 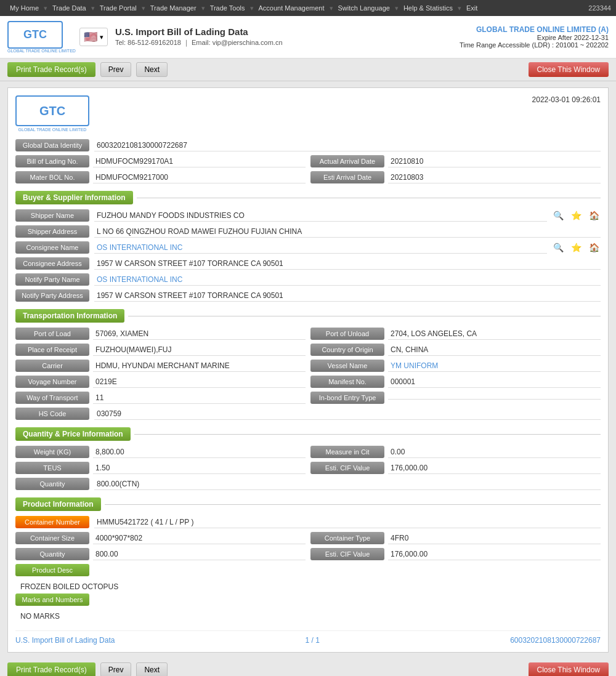 What do you see at coordinates (25, 8) in the screenshot?
I see `nav-my-home: My Home` at bounding box center [25, 8].